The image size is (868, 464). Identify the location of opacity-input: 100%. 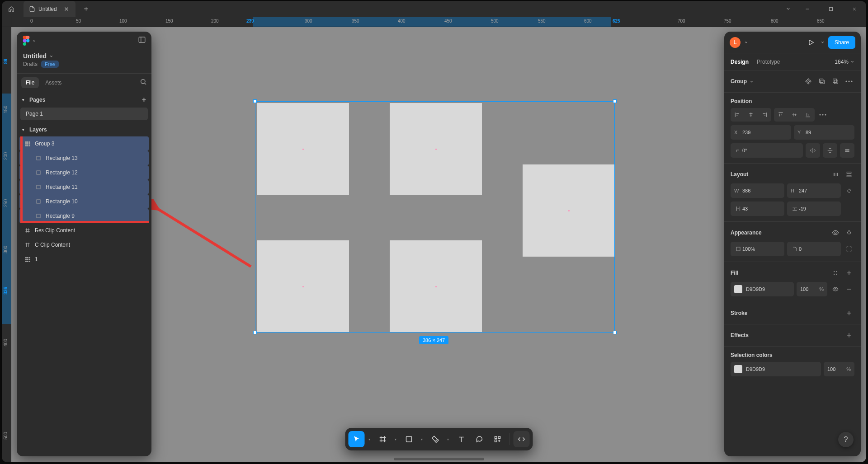
(758, 249).